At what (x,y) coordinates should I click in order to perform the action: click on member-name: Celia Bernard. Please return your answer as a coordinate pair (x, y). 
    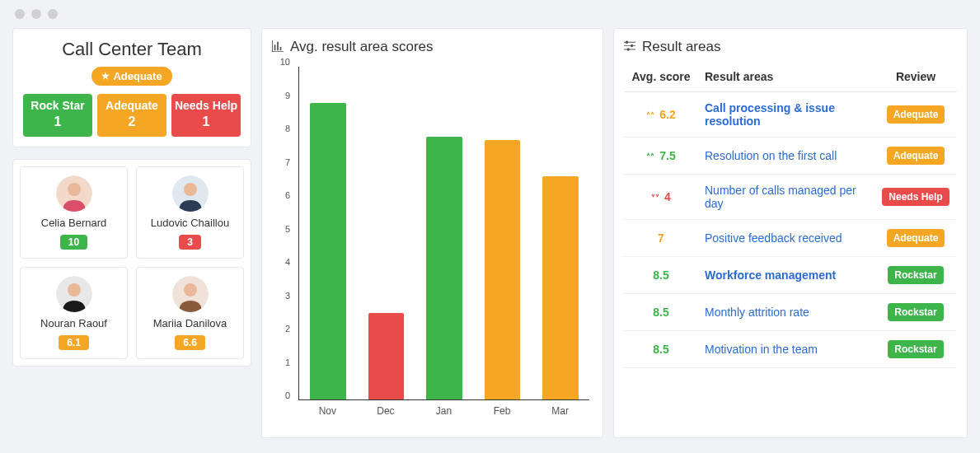
    Looking at the image, I should click on (74, 222).